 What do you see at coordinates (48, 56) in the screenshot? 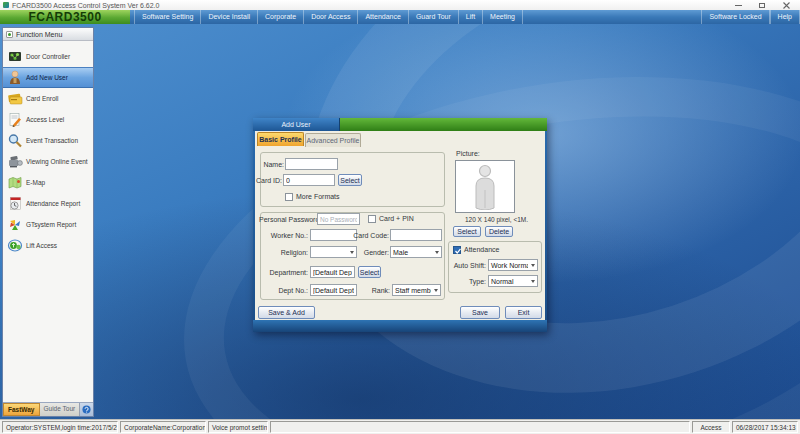
I see `sidebar-item-door-controller: Door Controller` at bounding box center [48, 56].